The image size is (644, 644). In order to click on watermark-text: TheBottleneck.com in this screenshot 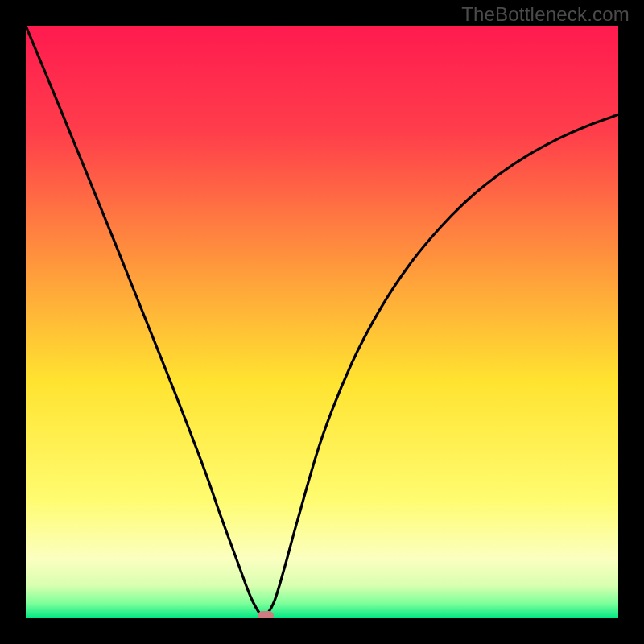, I will do `click(546, 14)`.